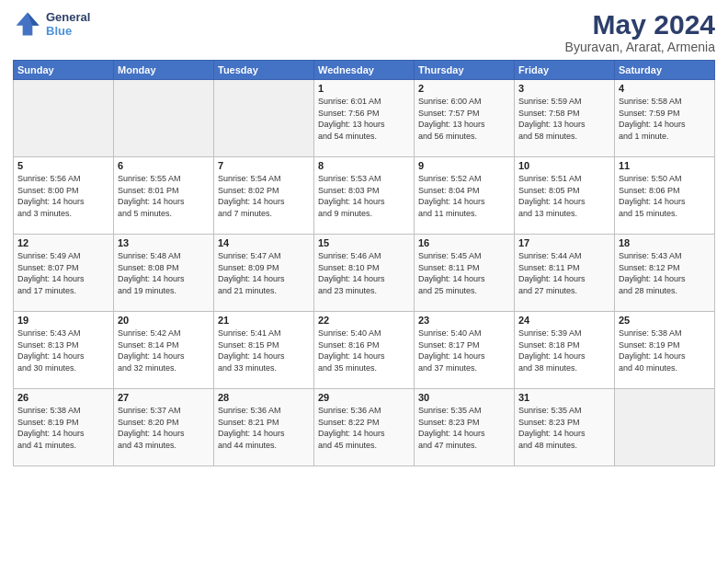 Image resolution: width=728 pixels, height=563 pixels. What do you see at coordinates (264, 320) in the screenshot?
I see `day-number: 21` at bounding box center [264, 320].